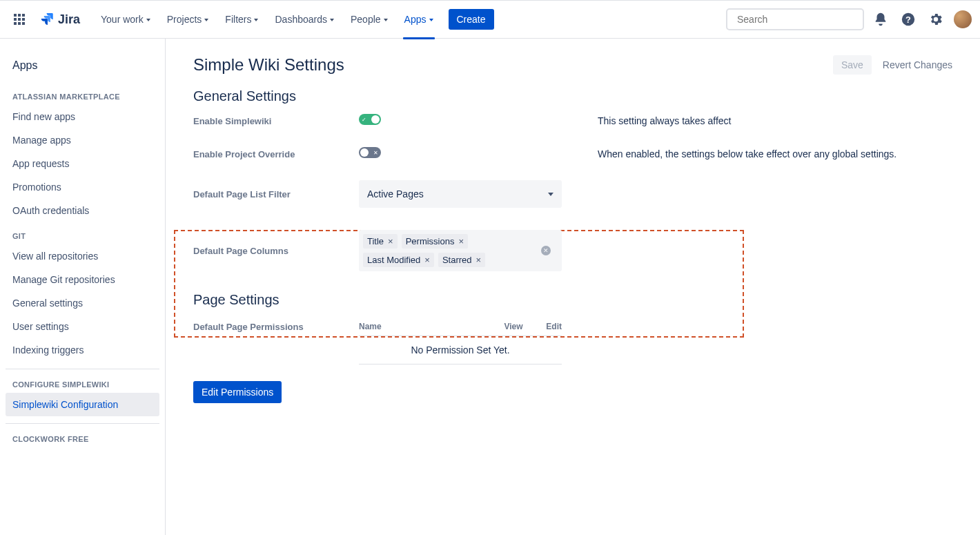 The image size is (980, 535). I want to click on nav-your-work: Your work, so click(126, 19).